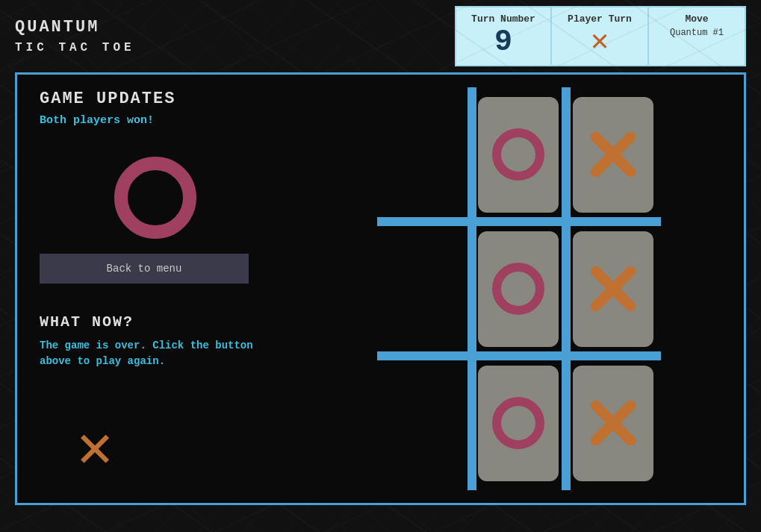 The image size is (761, 532). What do you see at coordinates (155, 98) in the screenshot?
I see `game-updates-title: GAME UPDATES` at bounding box center [155, 98].